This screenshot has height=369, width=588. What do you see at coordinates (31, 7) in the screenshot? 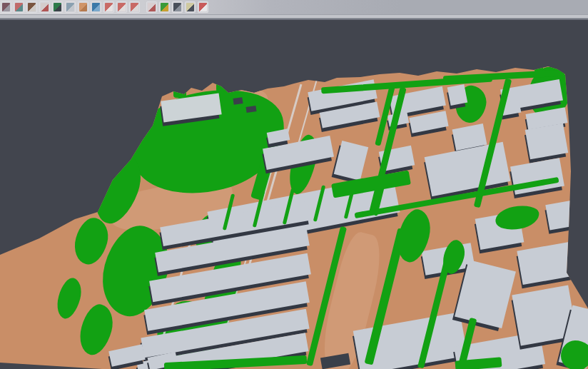
I see `terrain-mountain-icon-glyph` at bounding box center [31, 7].